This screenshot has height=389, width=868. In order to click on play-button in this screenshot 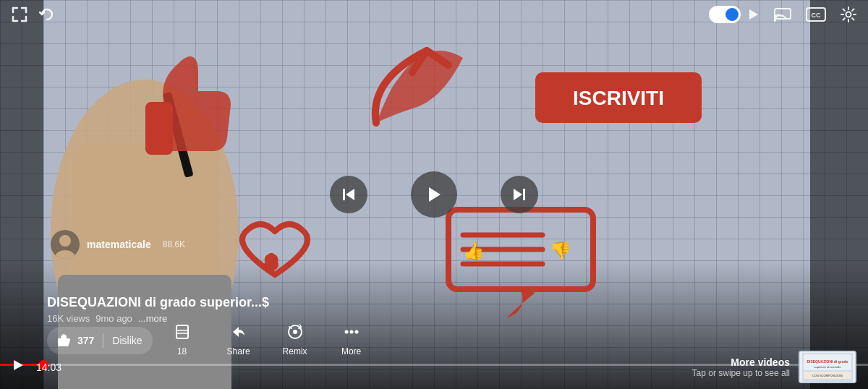, I will do `click(434, 194)`.